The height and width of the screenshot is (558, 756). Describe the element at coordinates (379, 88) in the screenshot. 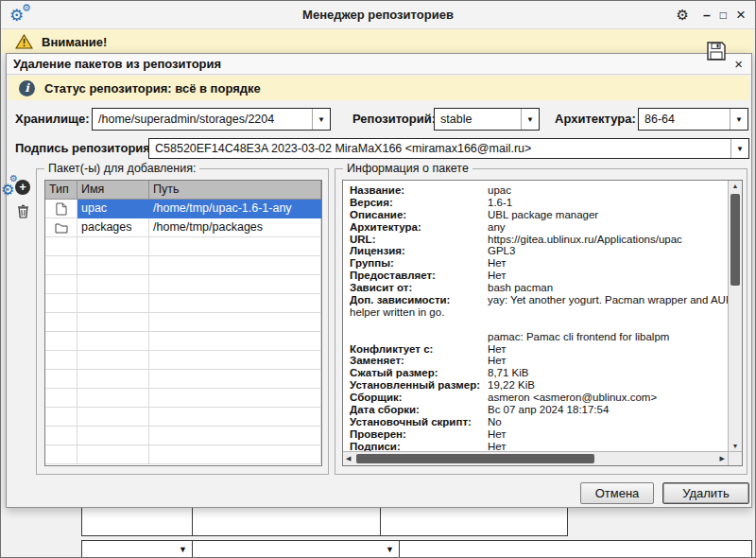

I see `repo-status-bar: i Статус репозитория: всё в порядке` at that location.